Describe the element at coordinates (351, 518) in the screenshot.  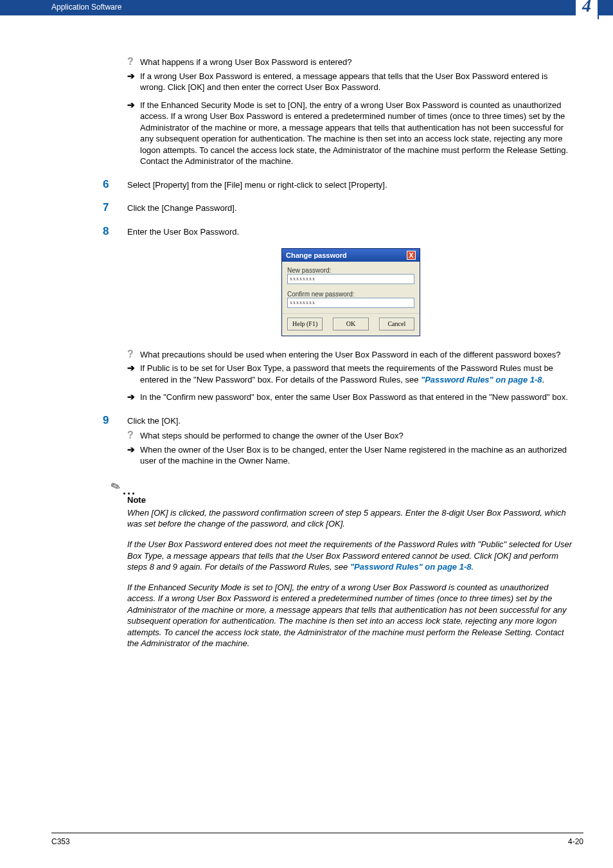
I see `note-paragraph: When [OK] is clicked, the password confi…` at that location.